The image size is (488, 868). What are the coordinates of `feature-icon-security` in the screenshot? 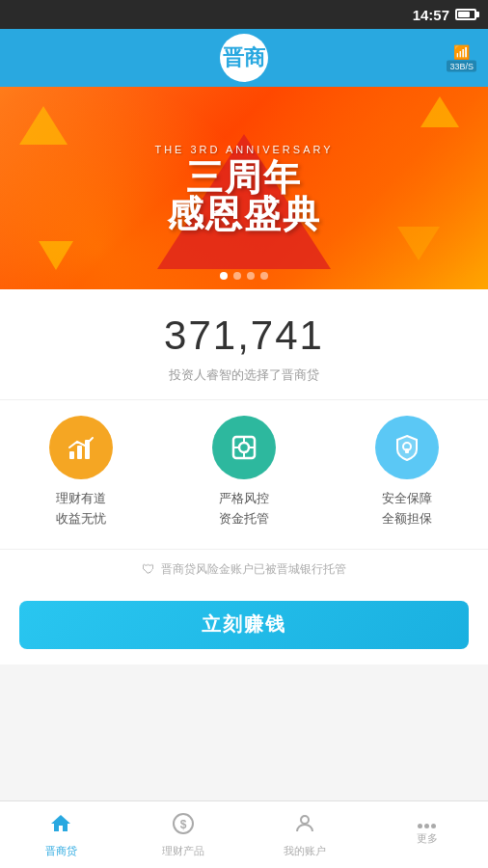 It's located at (407, 448).